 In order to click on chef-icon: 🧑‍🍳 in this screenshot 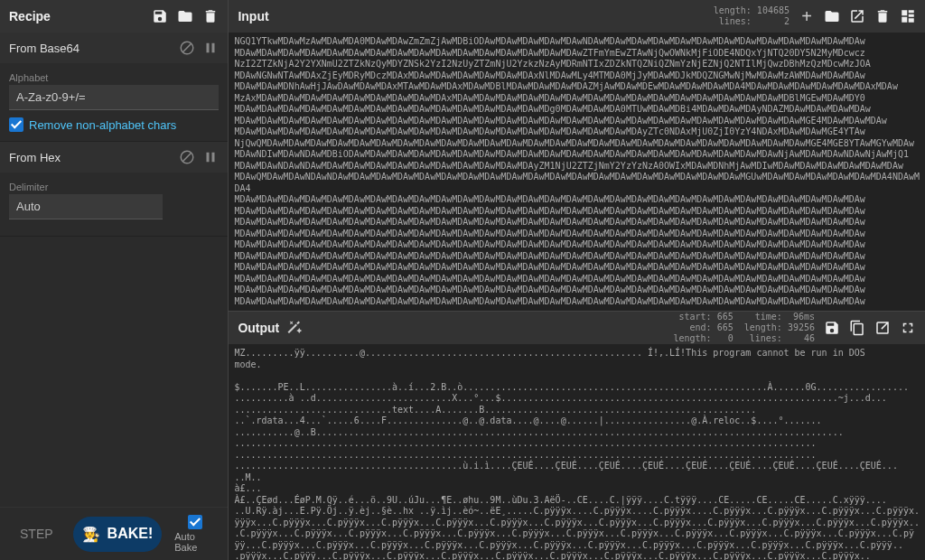, I will do `click(91, 535)`.